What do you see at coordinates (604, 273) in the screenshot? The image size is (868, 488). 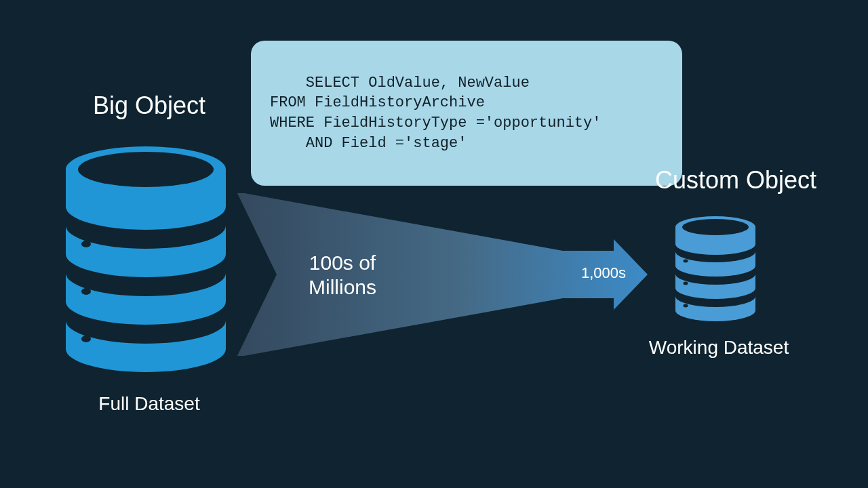 I see `funnel-right-label: 1,000s` at bounding box center [604, 273].